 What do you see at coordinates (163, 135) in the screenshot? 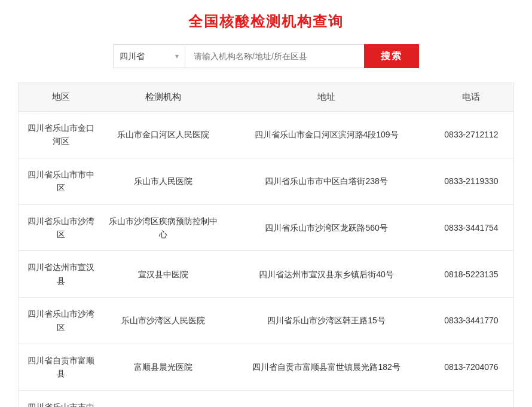
I see `cell-institution: 乐山市金口河区人民医院` at bounding box center [163, 135].